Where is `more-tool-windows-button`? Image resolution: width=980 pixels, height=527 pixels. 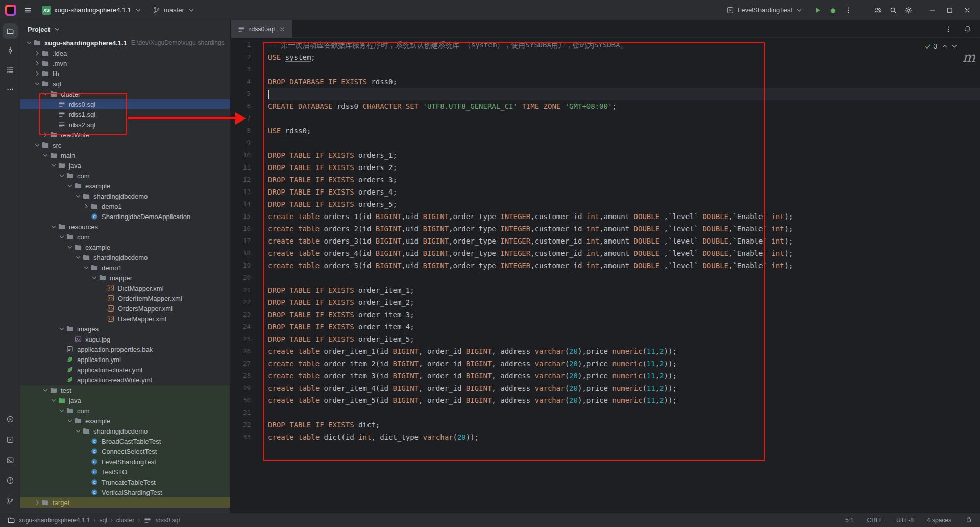
more-tool-windows-button is located at coordinates (10, 89).